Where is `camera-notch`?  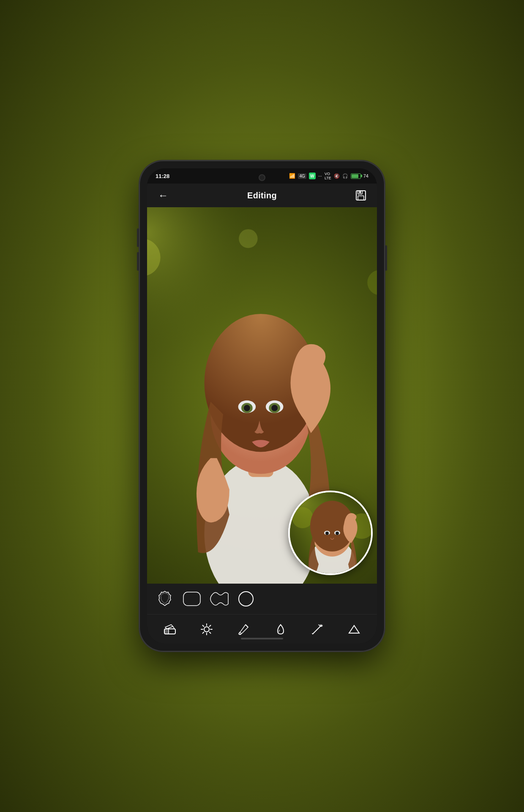
camera-notch is located at coordinates (262, 178).